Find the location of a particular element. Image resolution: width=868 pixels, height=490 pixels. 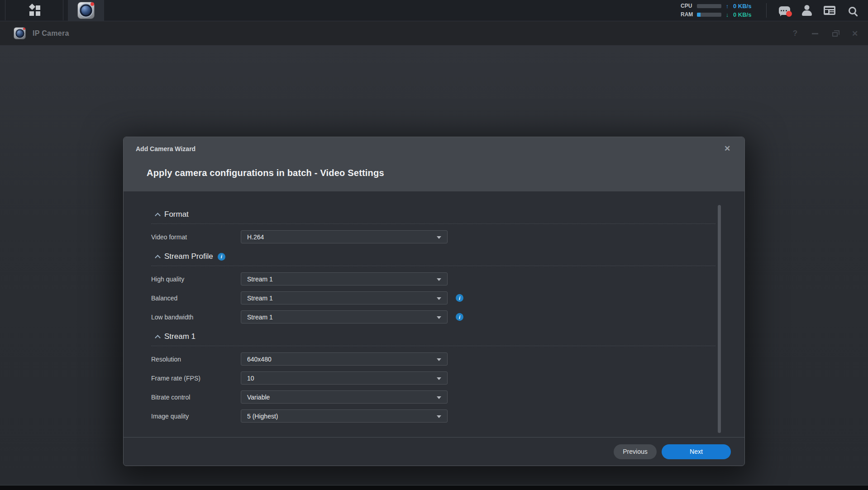

section-title: Format is located at coordinates (176, 214).